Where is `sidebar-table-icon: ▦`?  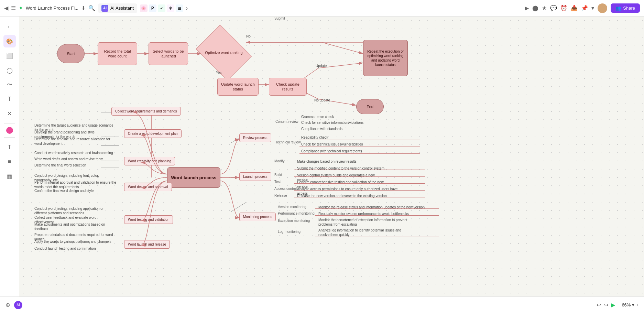 sidebar-table-icon: ▦ is located at coordinates (10, 176).